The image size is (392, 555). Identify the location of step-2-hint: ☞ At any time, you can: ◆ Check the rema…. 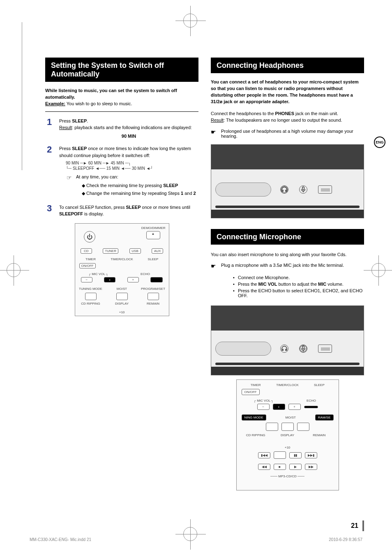
(132, 186).